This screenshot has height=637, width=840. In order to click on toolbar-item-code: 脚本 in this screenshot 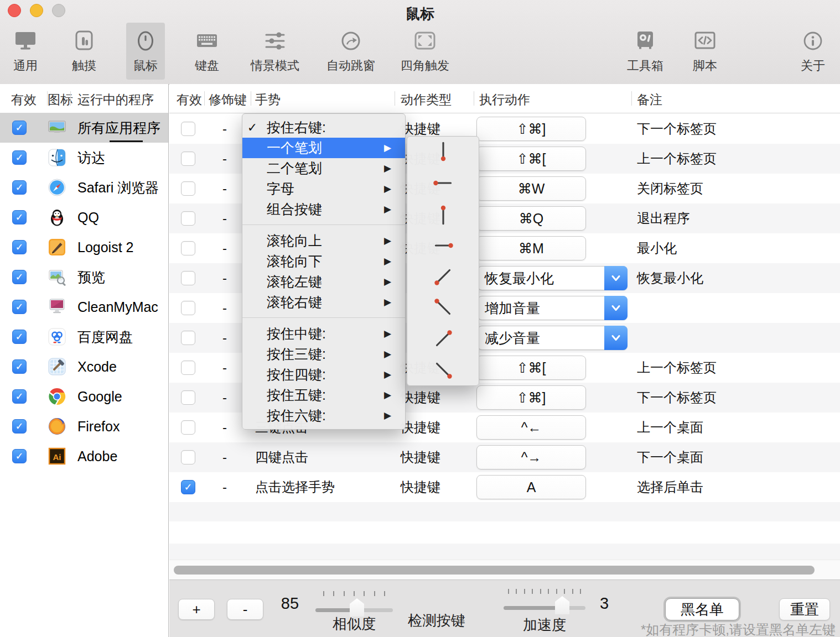, I will do `click(705, 51)`.